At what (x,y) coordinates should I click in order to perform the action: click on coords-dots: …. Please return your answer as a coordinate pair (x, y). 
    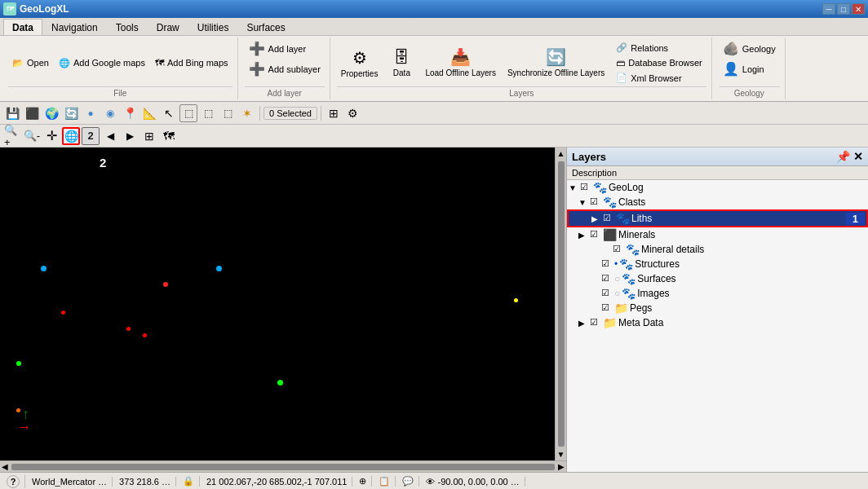
    Looking at the image, I should click on (166, 482).